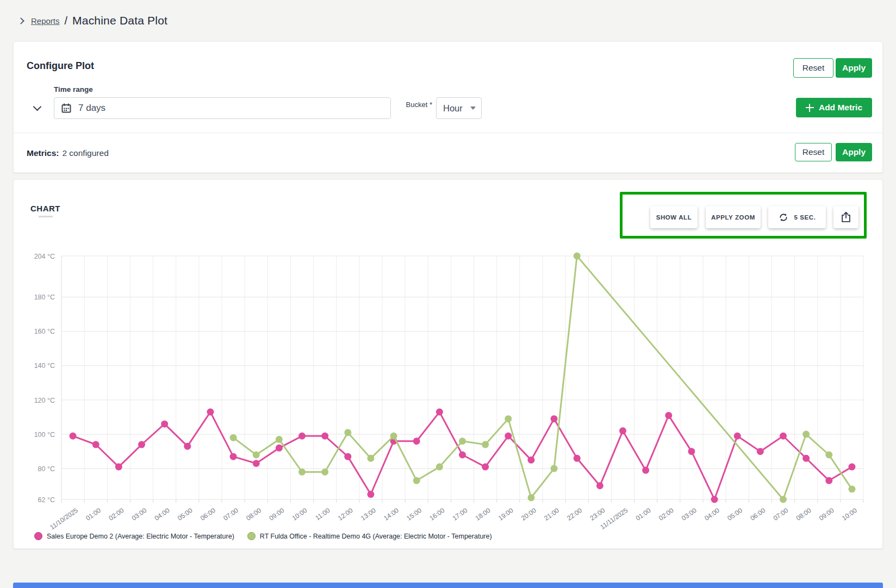 This screenshot has width=896, height=588. Describe the element at coordinates (60, 66) in the screenshot. I see `configure-plot-title: Configure Plot` at that location.